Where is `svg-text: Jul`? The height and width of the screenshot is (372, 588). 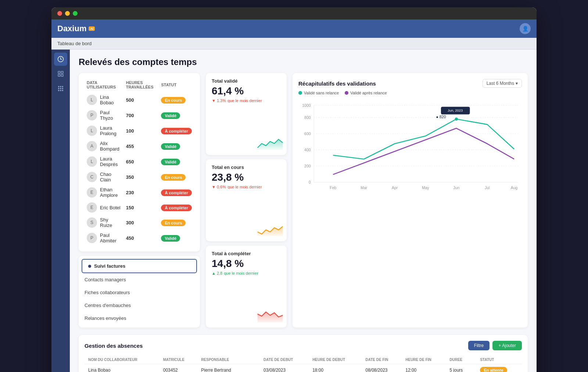 svg-text: Jul is located at coordinates (487, 188).